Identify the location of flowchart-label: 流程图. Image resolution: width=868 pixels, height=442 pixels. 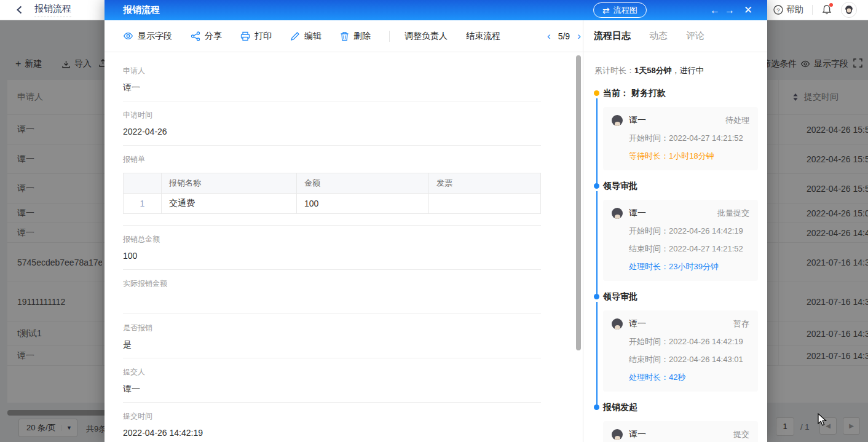
(626, 10).